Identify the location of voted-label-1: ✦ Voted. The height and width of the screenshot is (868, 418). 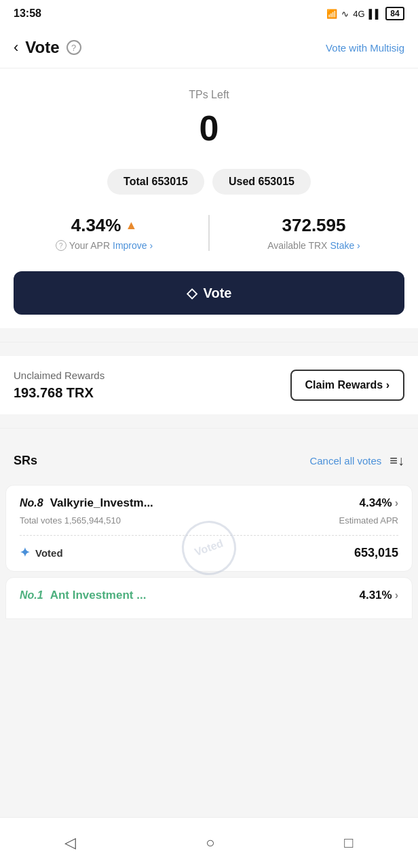
(41, 553).